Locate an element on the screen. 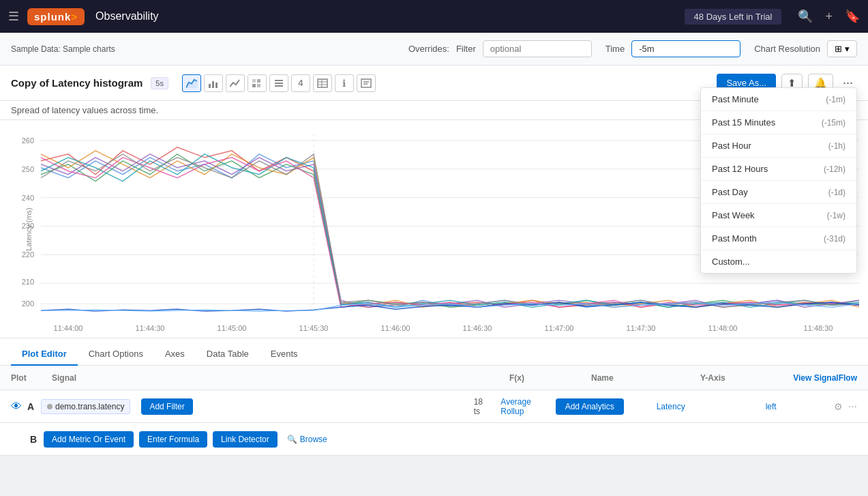 This screenshot has height=496, width=868. filter-input is located at coordinates (537, 49).